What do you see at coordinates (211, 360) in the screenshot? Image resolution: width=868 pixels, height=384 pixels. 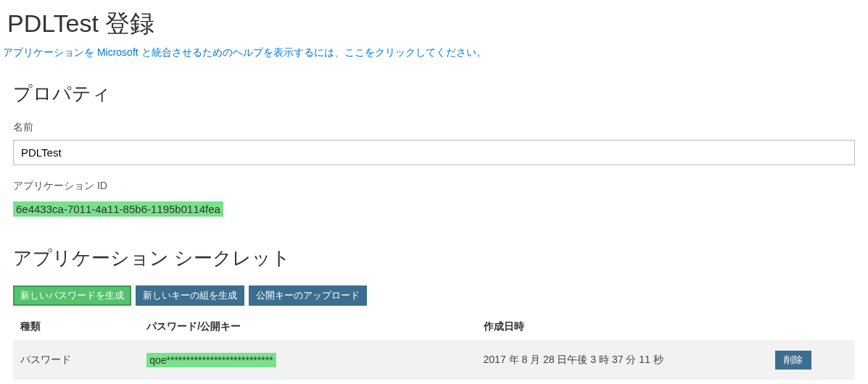 I see `secret-value: qoe***************************` at bounding box center [211, 360].